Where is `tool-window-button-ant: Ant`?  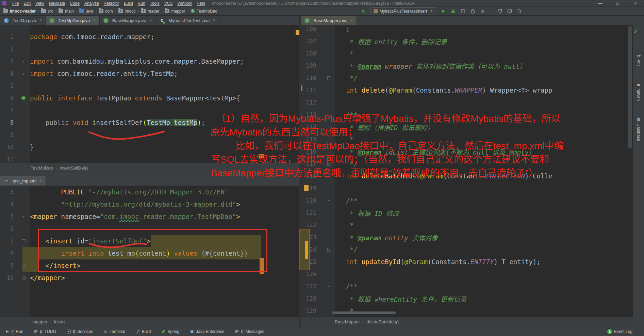 tool-window-button-ant: Ant is located at coordinates (639, 59).